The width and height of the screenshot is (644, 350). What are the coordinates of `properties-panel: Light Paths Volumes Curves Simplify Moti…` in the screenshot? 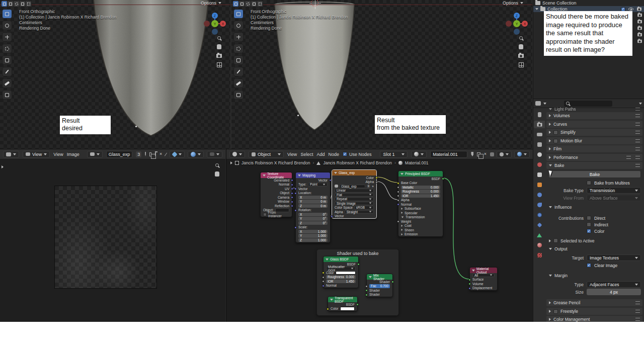 It's located at (589, 210).